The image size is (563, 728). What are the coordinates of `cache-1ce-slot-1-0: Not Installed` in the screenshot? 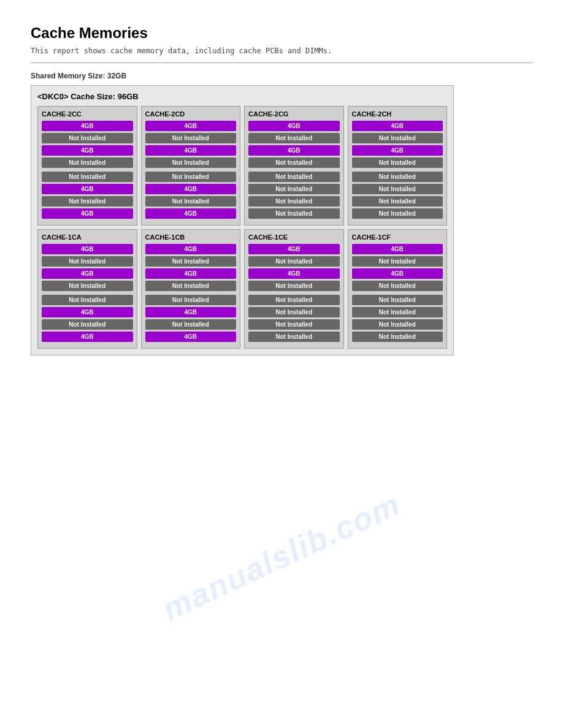 It's located at (294, 300).